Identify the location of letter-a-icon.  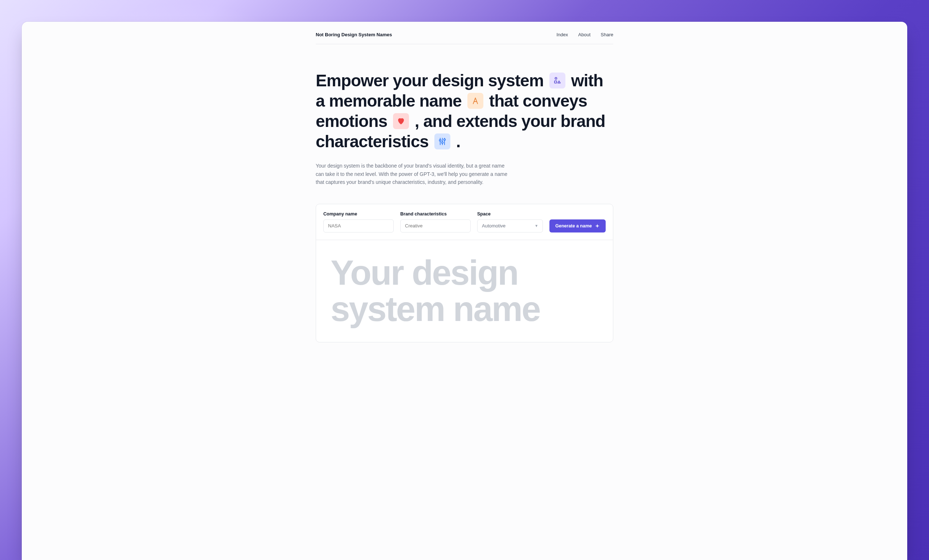
(475, 101).